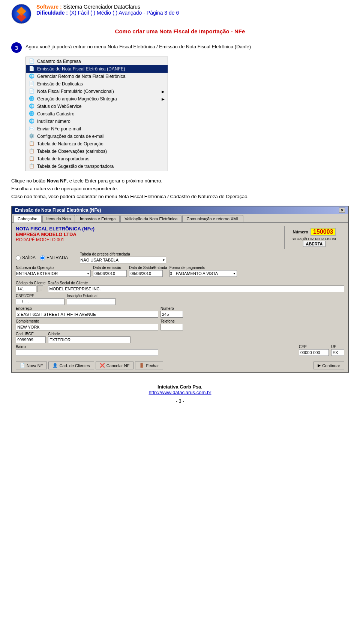 This screenshot has width=360, height=644. I want to click on menu-item-formulario: 📄 Nota Fiscal Formulário (Convencional) …, so click(97, 91).